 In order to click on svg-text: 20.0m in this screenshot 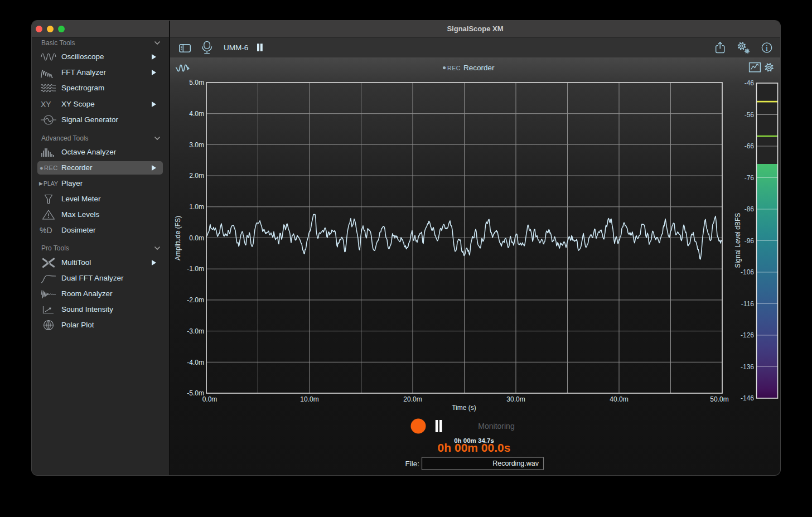, I will do `click(413, 399)`.